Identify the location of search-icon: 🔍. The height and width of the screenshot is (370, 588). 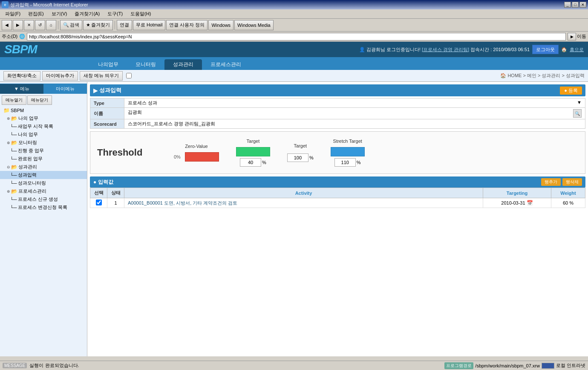
(66, 25).